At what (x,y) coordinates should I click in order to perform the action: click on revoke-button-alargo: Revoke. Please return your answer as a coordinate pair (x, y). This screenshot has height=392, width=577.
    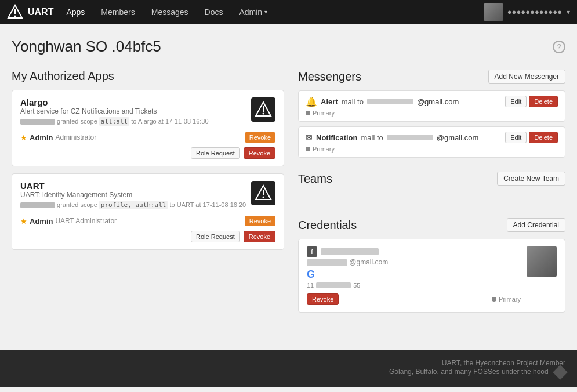
    Looking at the image, I should click on (260, 153).